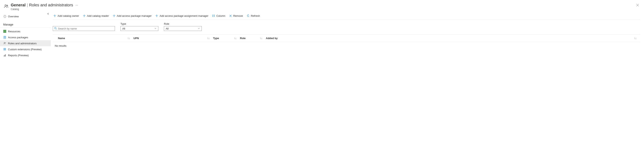 This screenshot has width=644, height=146. Describe the element at coordinates (18, 55) in the screenshot. I see `sidebar-item-label: Reports (Preview)` at that location.